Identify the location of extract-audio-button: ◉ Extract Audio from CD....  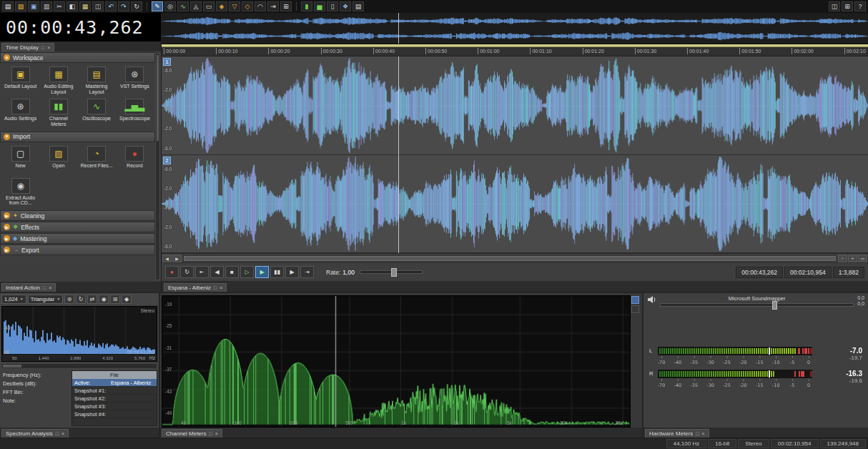
(20, 192).